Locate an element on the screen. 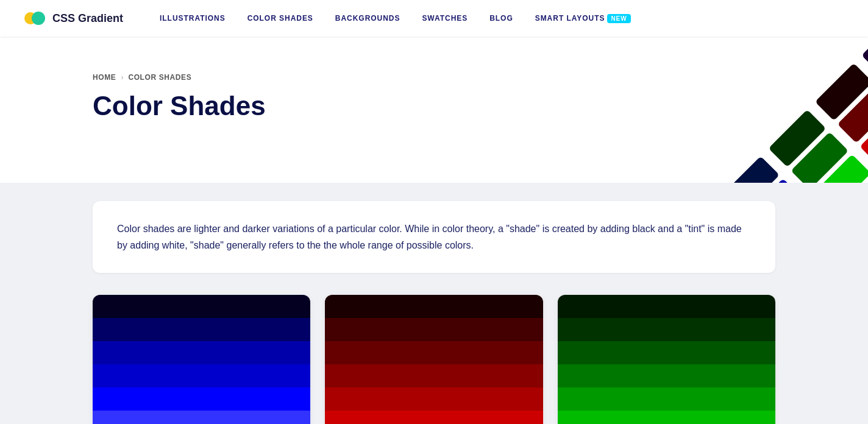 This screenshot has width=868, height=424. color-card-blue: Blue → is located at coordinates (201, 359).